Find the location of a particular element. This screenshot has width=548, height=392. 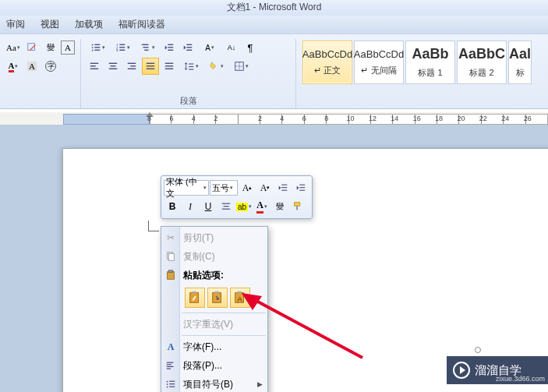

mini-highlight-button: ab▾ is located at coordinates (244, 207).